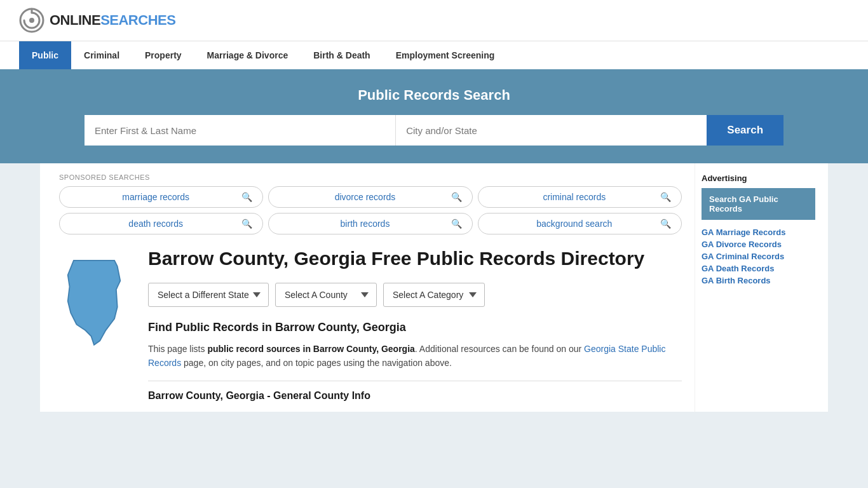  I want to click on county-title: Barrow County, Georgia Free Public Recor…, so click(415, 259).